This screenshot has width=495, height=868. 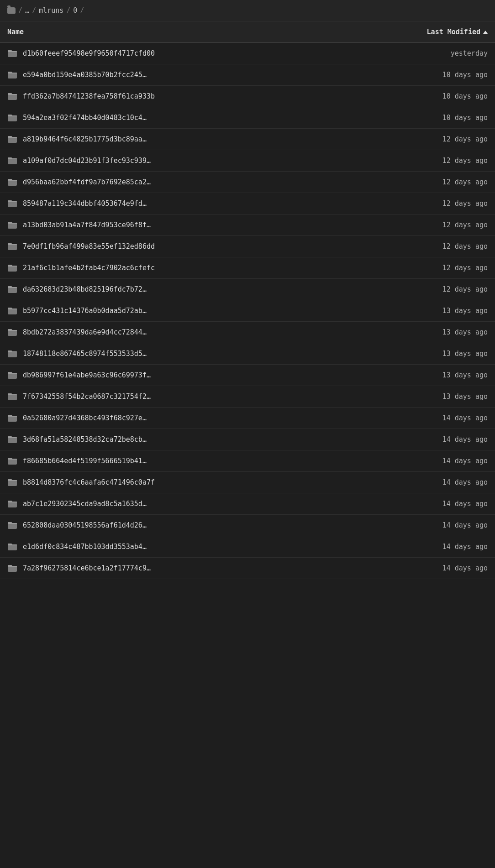 What do you see at coordinates (197, 53) in the screenshot?
I see `row-name-cell: d1b60feeef95498e9f9650f4717cfd00` at bounding box center [197, 53].